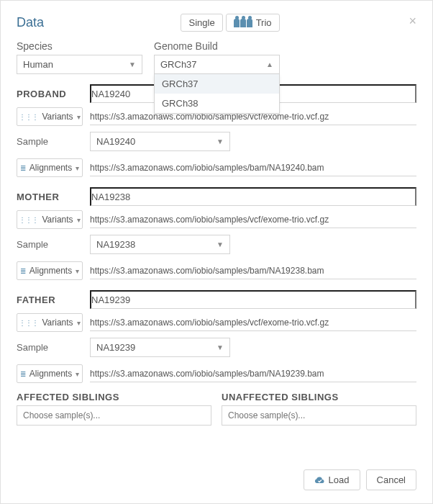  What do you see at coordinates (243, 23) in the screenshot?
I see `trio-icon` at bounding box center [243, 23].